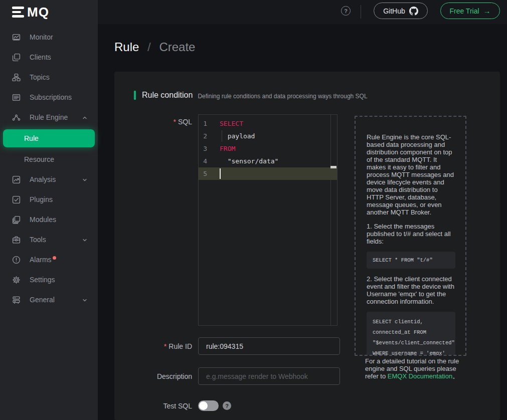 This screenshot has width=507, height=420. What do you see at coordinates (49, 220) in the screenshot?
I see `sidebar-item-modules: Modules` at bounding box center [49, 220].